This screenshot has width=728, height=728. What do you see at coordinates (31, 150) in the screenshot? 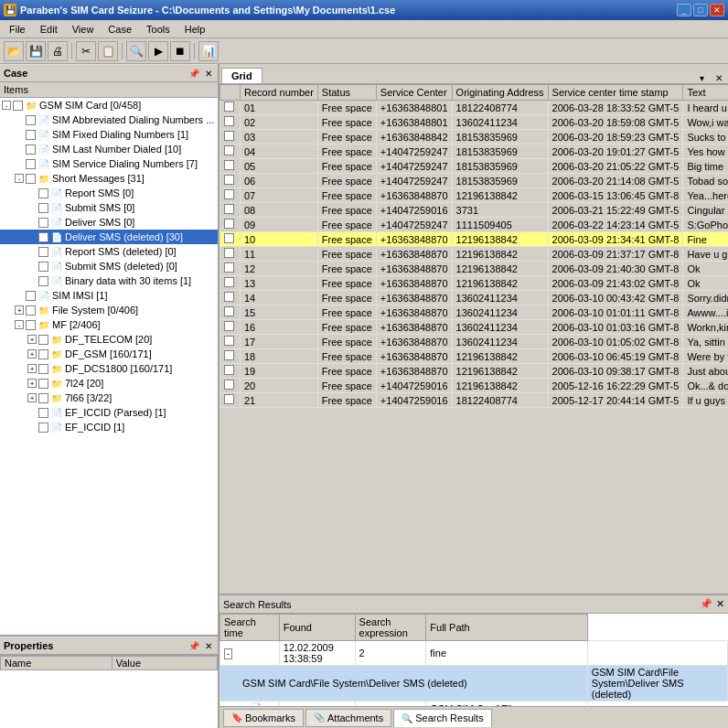
I see `checkbox-last` at bounding box center [31, 150].